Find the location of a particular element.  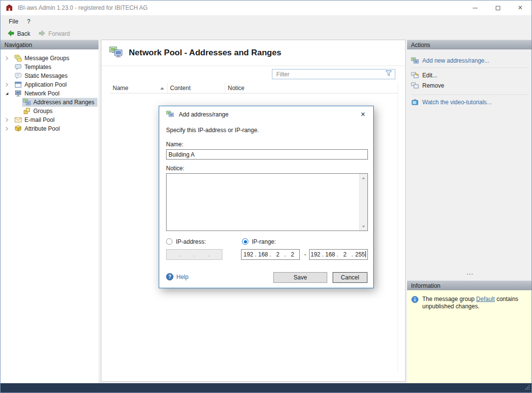

add-address-label: Add new address/range... is located at coordinates (456, 61).